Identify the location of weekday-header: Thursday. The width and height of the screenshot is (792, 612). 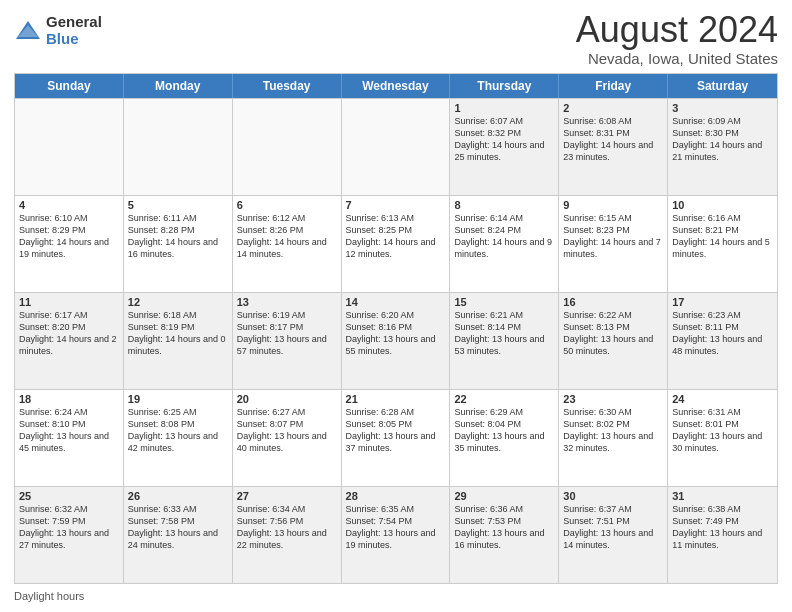
(504, 86).